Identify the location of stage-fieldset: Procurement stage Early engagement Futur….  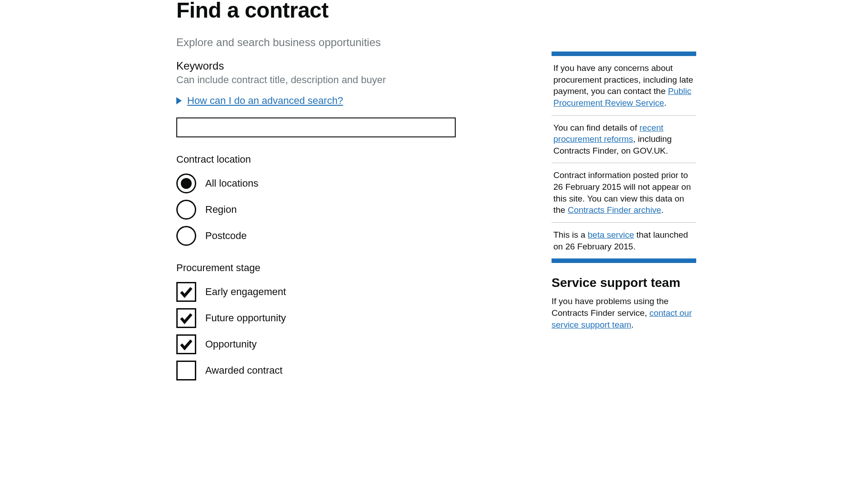
(323, 321).